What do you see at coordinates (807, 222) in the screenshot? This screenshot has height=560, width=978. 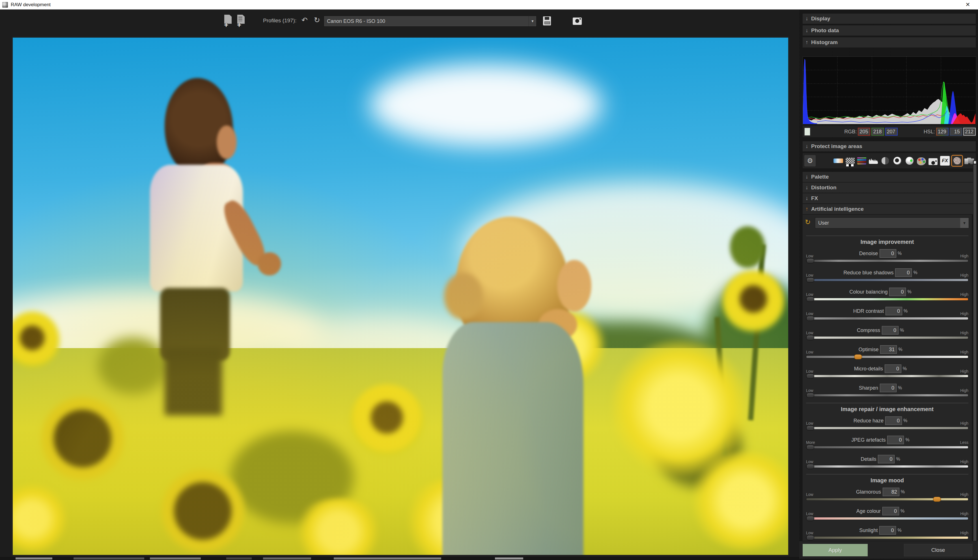 I see `refresh-icon: ↻` at bounding box center [807, 222].